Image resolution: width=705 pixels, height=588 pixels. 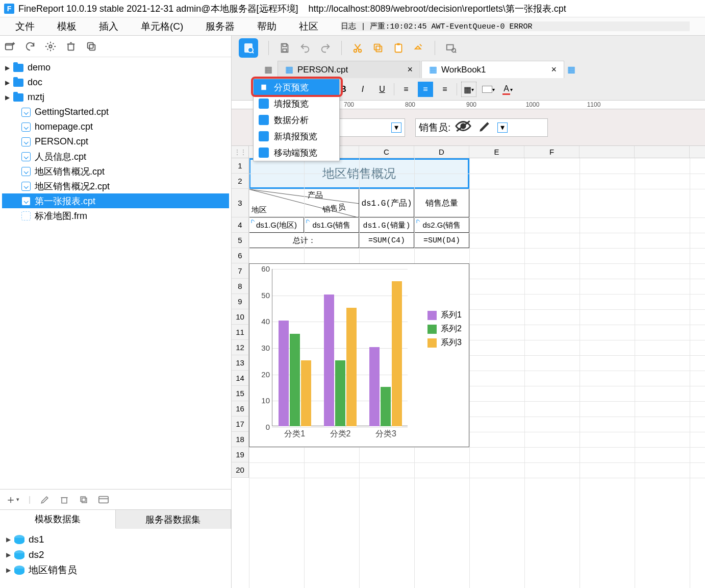 What do you see at coordinates (240, 181) in the screenshot?
I see `row-header: 2` at bounding box center [240, 181].